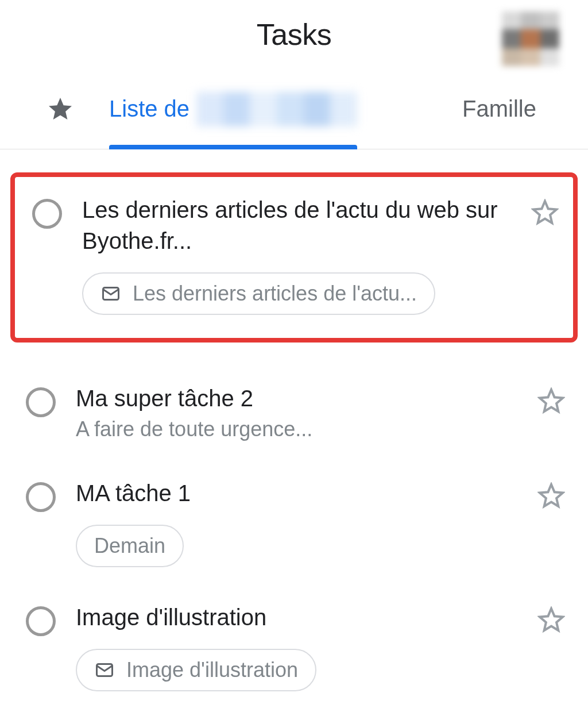 The width and height of the screenshot is (588, 708). What do you see at coordinates (296, 522) in the screenshot?
I see `task-content: MA tâche 1 Demain` at bounding box center [296, 522].